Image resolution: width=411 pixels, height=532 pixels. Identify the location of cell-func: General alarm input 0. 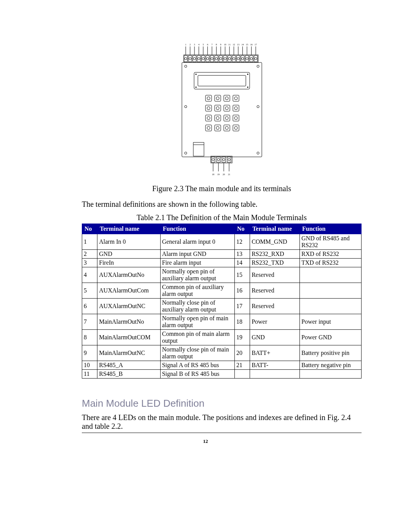
(197, 242).